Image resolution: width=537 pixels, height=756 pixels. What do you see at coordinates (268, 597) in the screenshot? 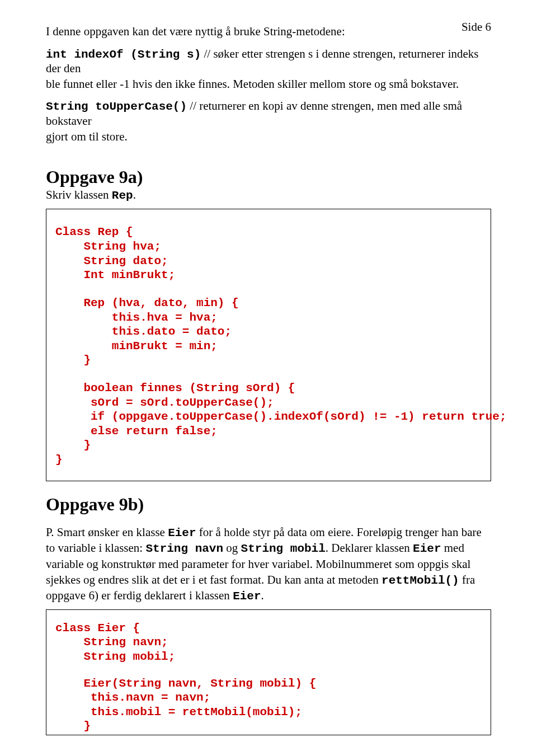
I see `para-9b-5: oppgave 6) er ferdig deklarert i klassen…` at bounding box center [268, 597].